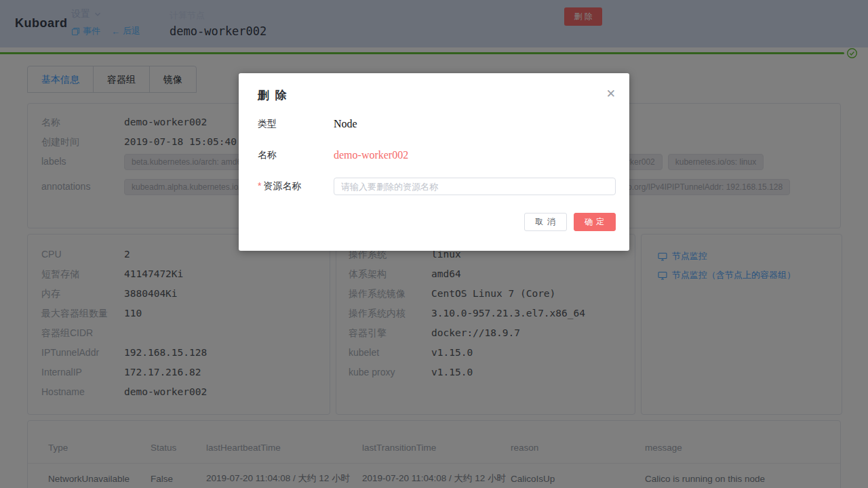 The image size is (868, 488). What do you see at coordinates (259, 186) in the screenshot?
I see `required-asterisk: *` at bounding box center [259, 186].